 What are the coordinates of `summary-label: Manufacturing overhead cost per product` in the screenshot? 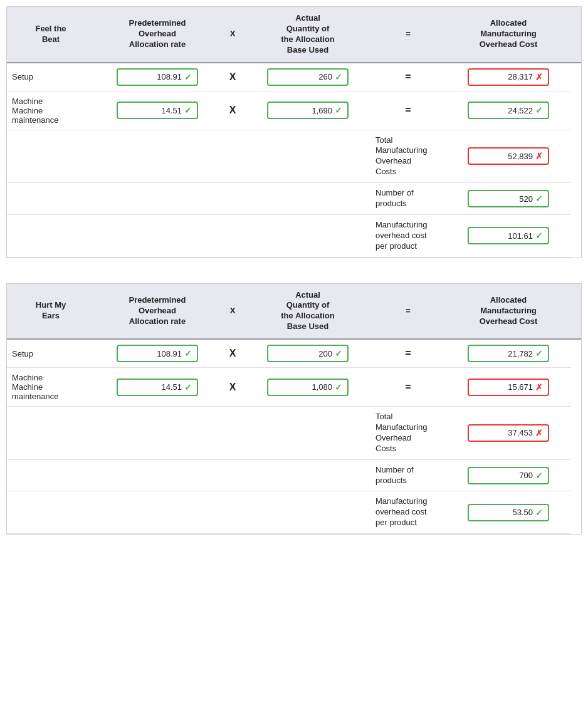 It's located at (408, 513).